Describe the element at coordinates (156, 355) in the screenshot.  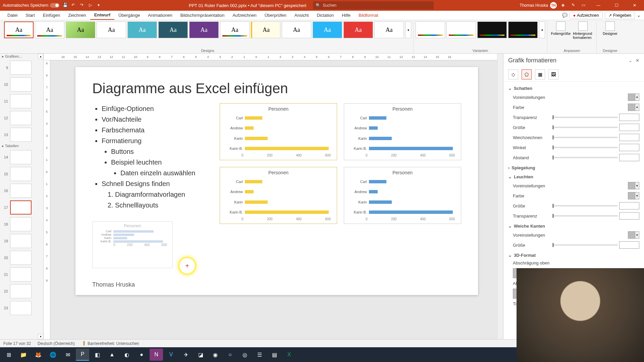
I see `onenote-icon: N` at that location.